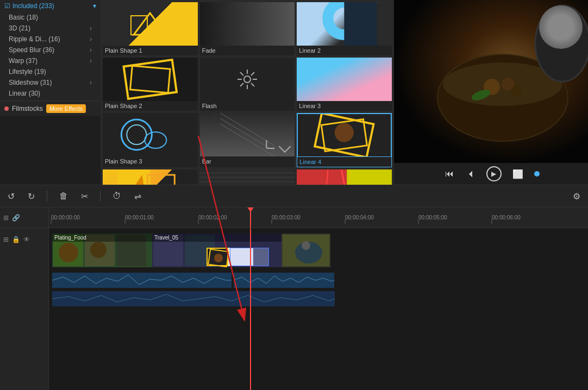 The image size is (588, 390). Describe the element at coordinates (345, 51) in the screenshot. I see `effect-label: Linear 2` at that location.